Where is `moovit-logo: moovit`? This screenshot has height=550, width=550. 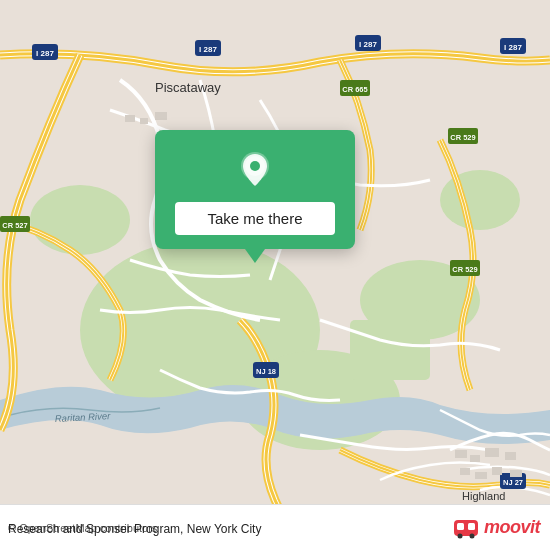 moovit-logo: moovit is located at coordinates (496, 528).